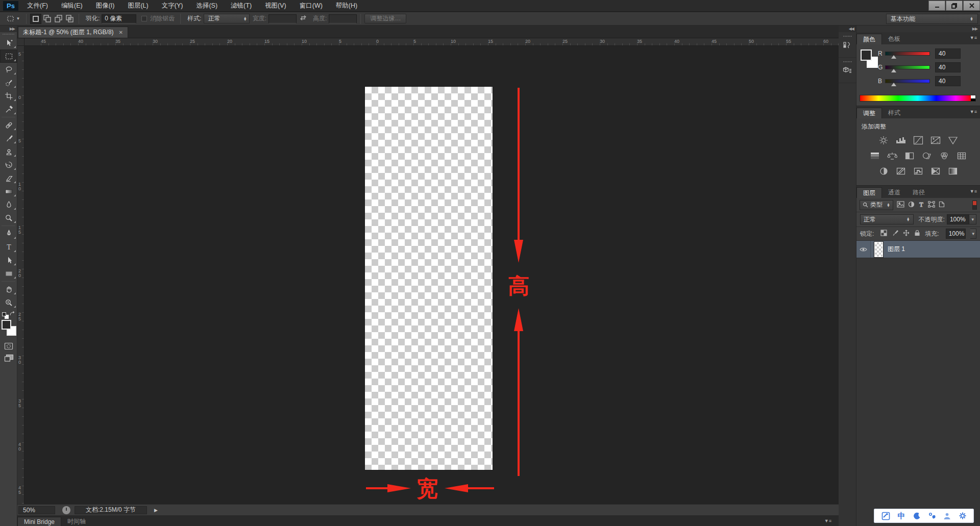 The image size is (980, 526). Describe the element at coordinates (9, 358) in the screenshot. I see `screen-mode-button` at that location.